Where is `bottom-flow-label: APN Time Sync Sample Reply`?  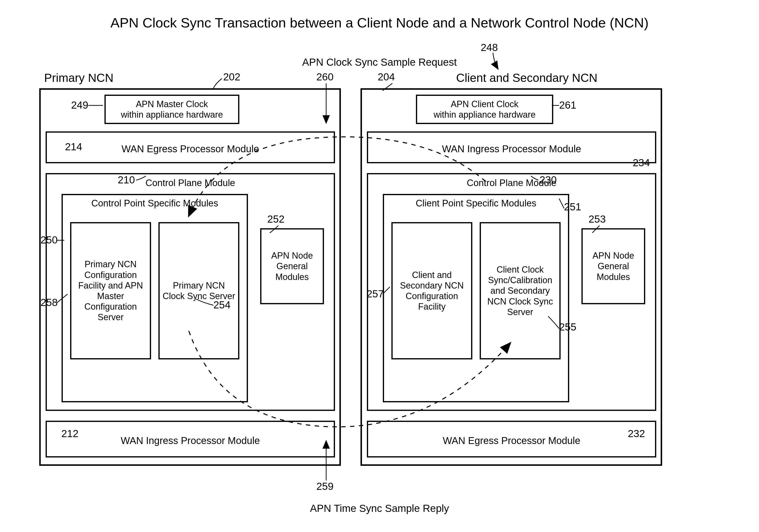
bottom-flow-label: APN Time Sync Sample Reply is located at coordinates (380, 509).